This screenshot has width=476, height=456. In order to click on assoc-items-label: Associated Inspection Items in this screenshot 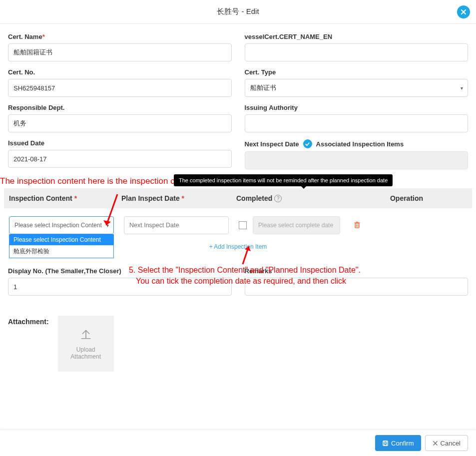, I will do `click(360, 144)`.